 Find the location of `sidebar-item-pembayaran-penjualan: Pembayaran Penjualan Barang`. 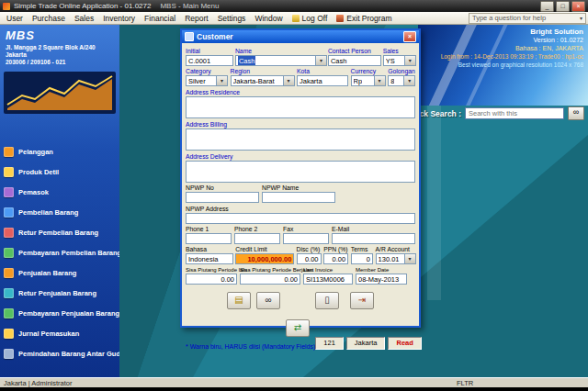

sidebar-item-pembayaran-penjualan: Pembayaran Penjualan Barang is located at coordinates (60, 314).